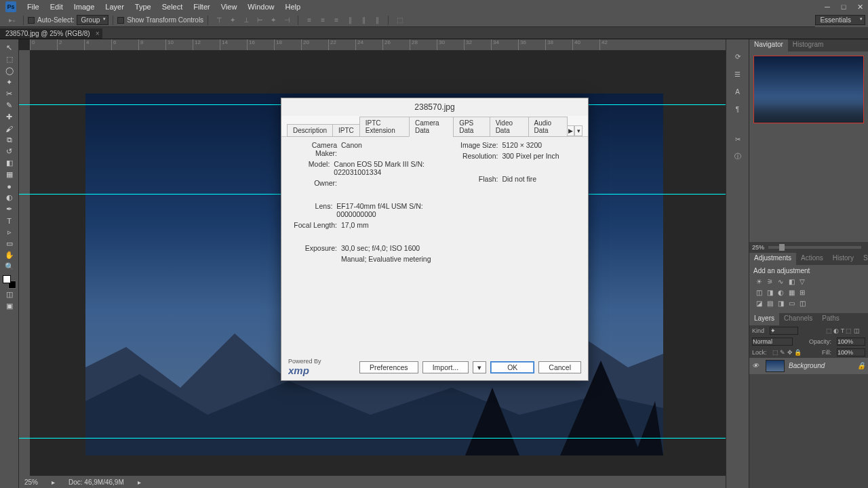  I want to click on tab-audio-data: Audio Data, so click(548, 127).